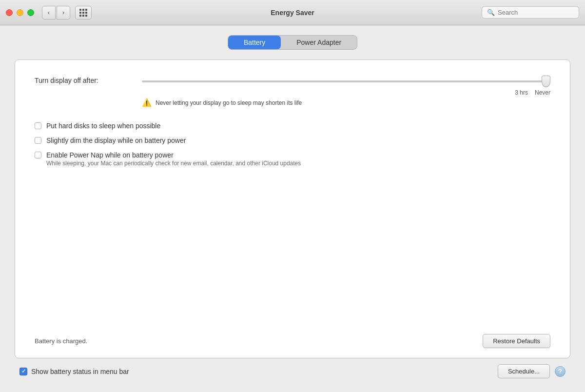  I want to click on slider-warning: ⚠️ Never letting your display go to slee…, so click(346, 102).